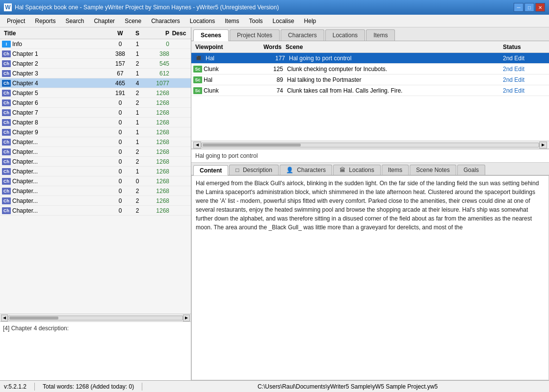  I want to click on list-item: Ch Chapter 7 0 1 1268, so click(95, 113).